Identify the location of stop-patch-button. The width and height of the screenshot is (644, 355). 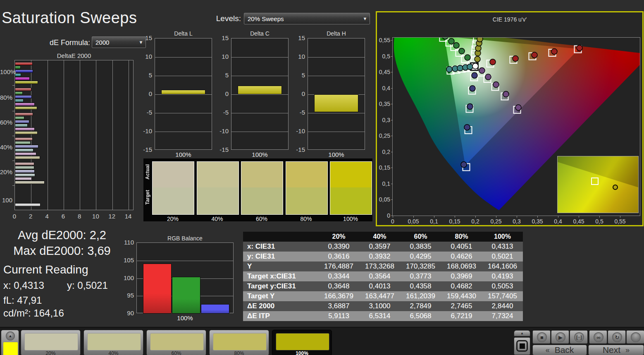
(522, 346).